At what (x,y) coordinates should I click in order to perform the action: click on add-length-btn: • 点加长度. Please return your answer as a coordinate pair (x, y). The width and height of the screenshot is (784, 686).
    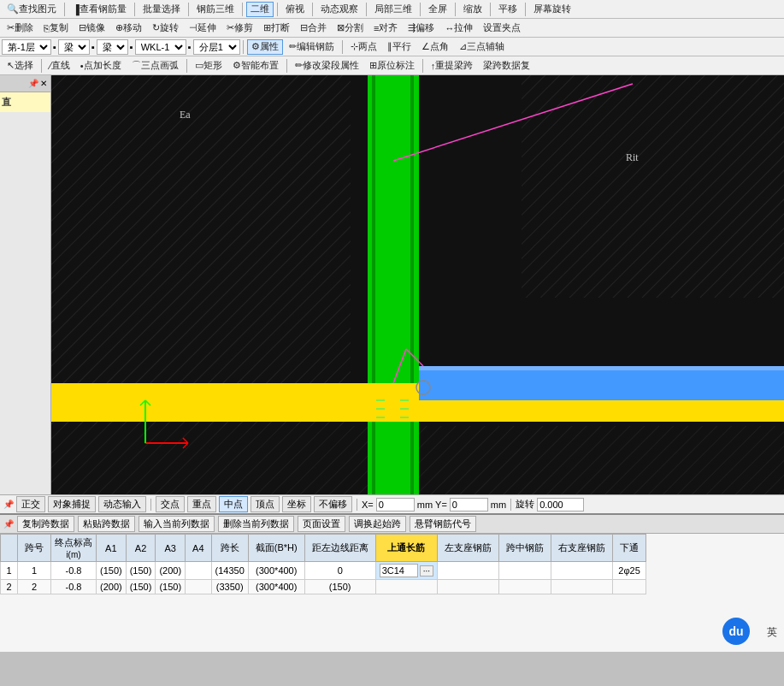
    Looking at the image, I should click on (101, 66).